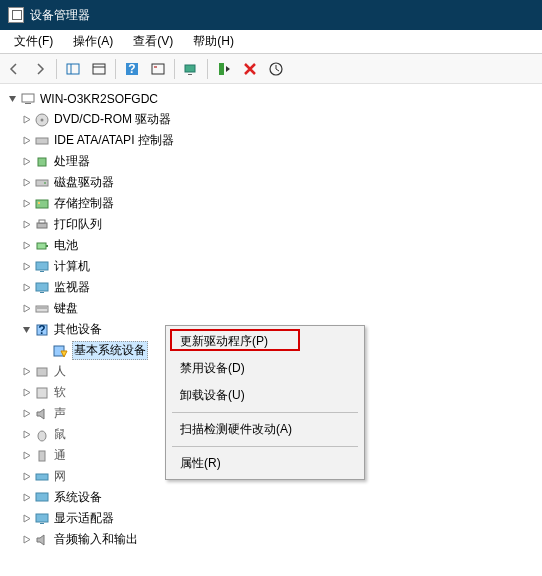  I want to click on menu-help: 帮助(H), so click(214, 42).